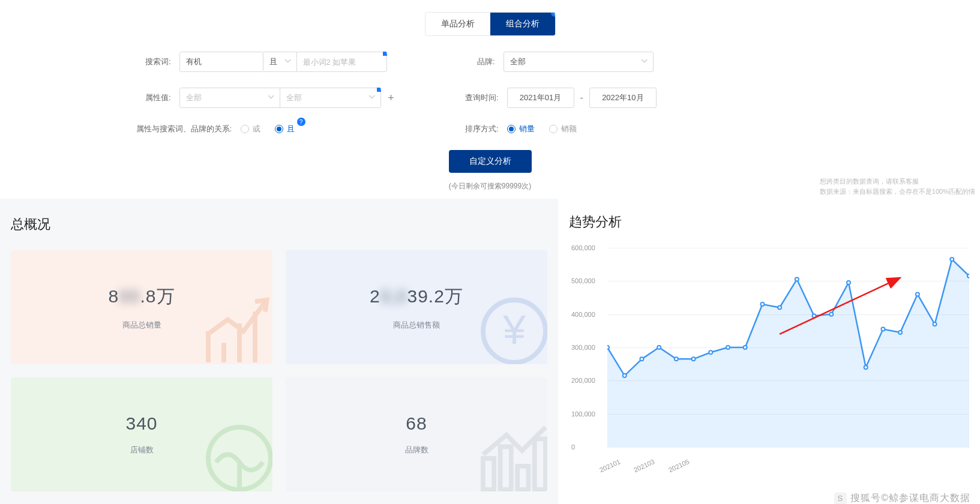 This screenshot has height=504, width=980. I want to click on attr-select-b-value: 全部, so click(294, 98).